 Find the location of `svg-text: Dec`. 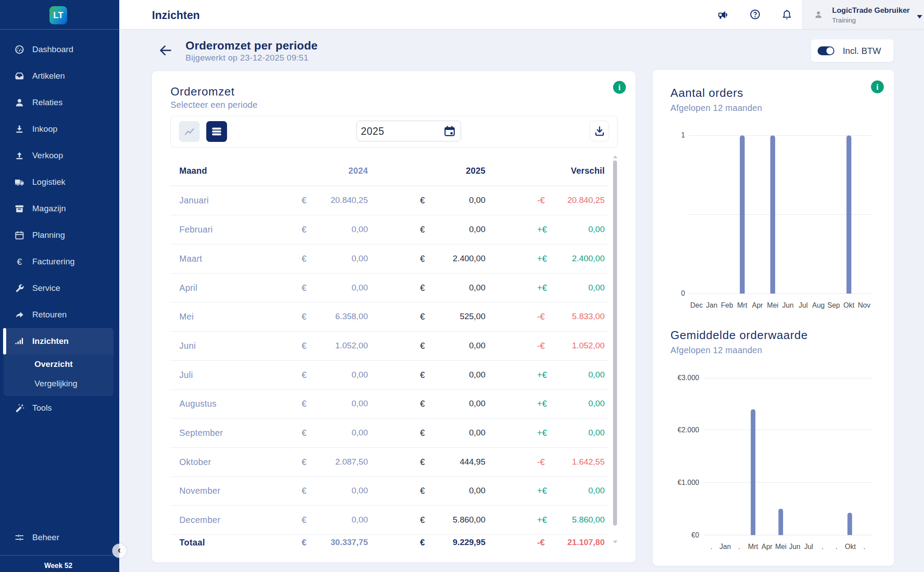

svg-text: Dec is located at coordinates (697, 305).